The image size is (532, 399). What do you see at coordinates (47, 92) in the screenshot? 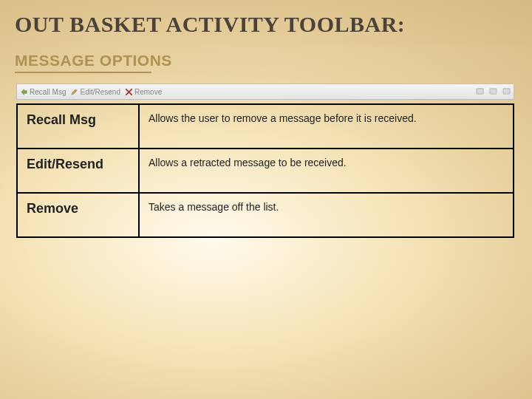
I see `toolbar-recall-label: Recall Msg` at bounding box center [47, 92].